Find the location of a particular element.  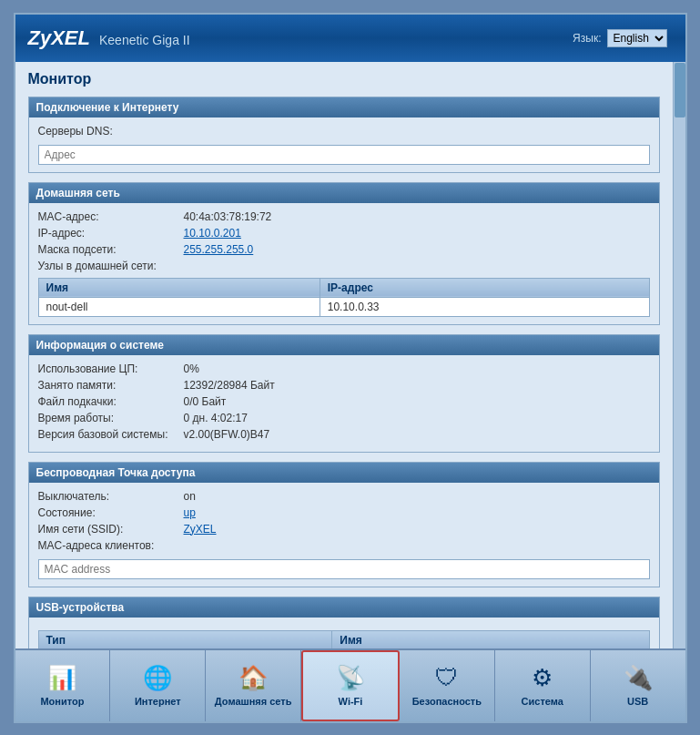

ssid-link: ZyXEL is located at coordinates (200, 529).